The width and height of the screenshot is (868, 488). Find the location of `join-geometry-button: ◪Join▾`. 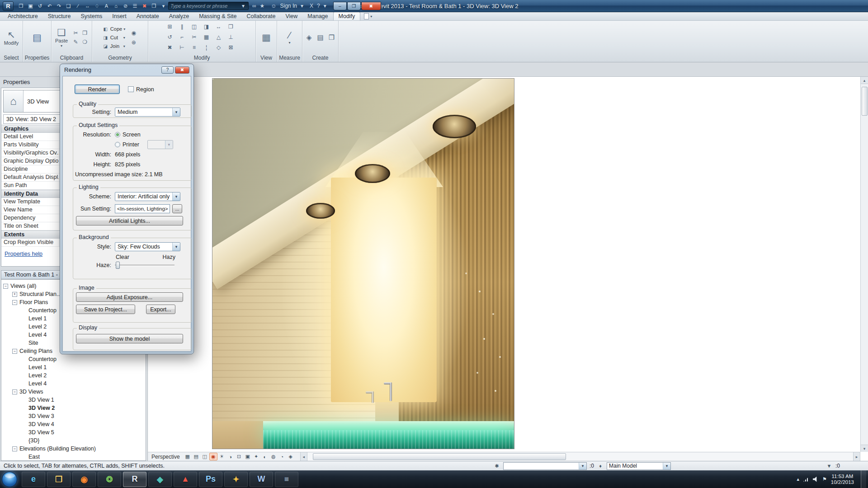

join-geometry-button: ◪Join▾ is located at coordinates (114, 46).